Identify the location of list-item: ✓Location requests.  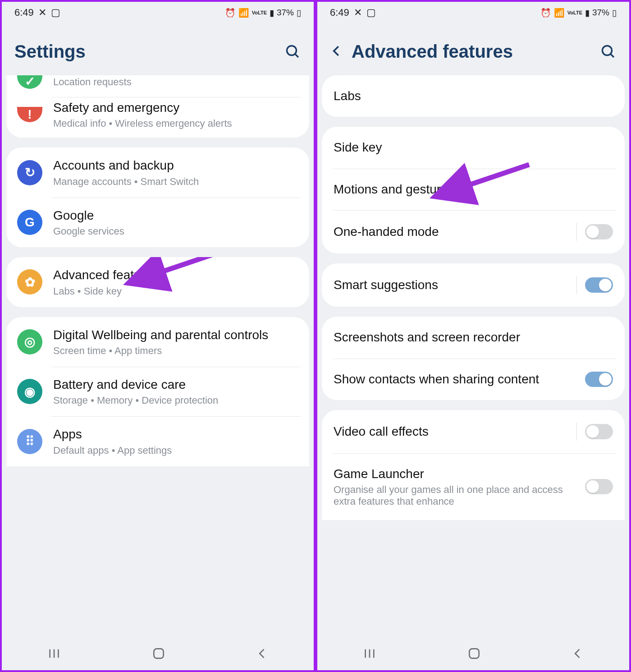
(158, 86).